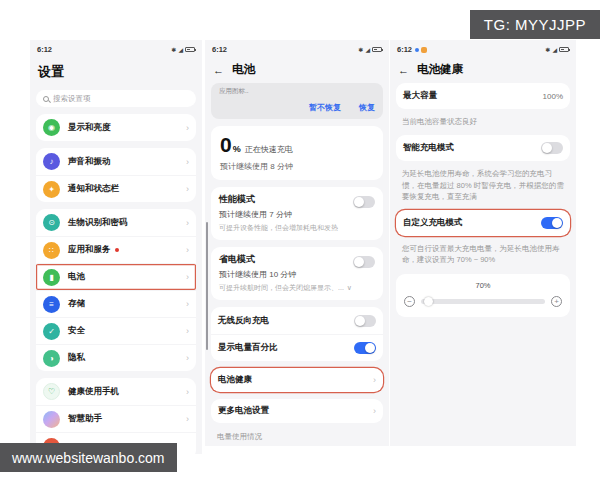 This screenshot has height=480, width=600. What do you see at coordinates (52, 128) in the screenshot?
I see `eye-icon: ◉` at bounding box center [52, 128].